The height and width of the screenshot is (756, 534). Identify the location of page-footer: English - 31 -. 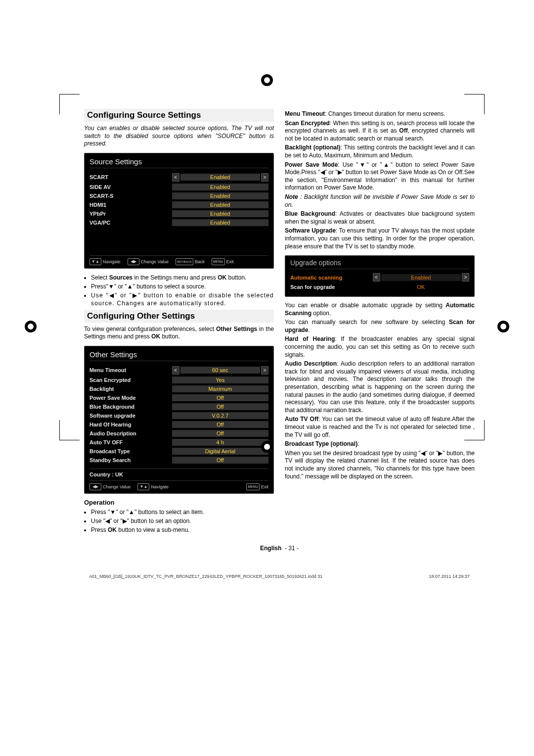
(279, 548).